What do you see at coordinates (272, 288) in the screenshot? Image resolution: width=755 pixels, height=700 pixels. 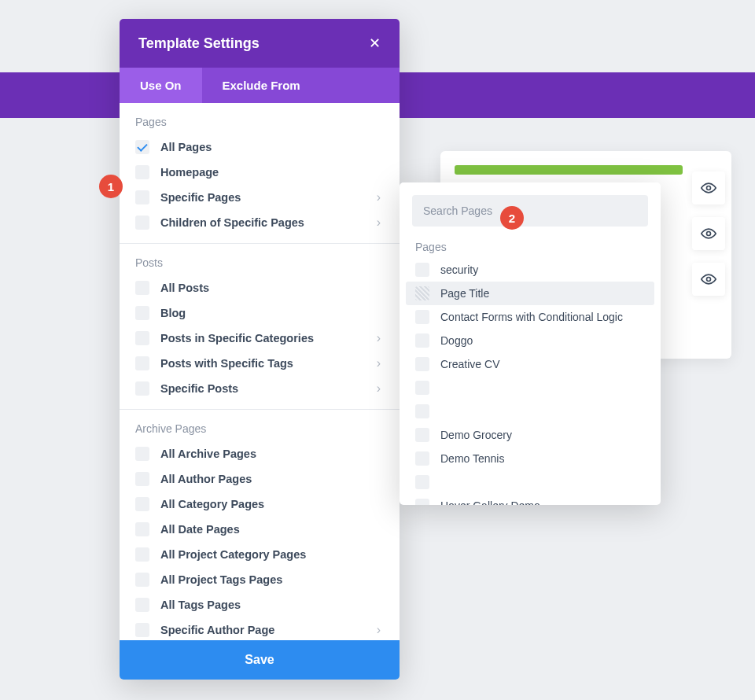 I see `option-label: All Posts` at bounding box center [272, 288].